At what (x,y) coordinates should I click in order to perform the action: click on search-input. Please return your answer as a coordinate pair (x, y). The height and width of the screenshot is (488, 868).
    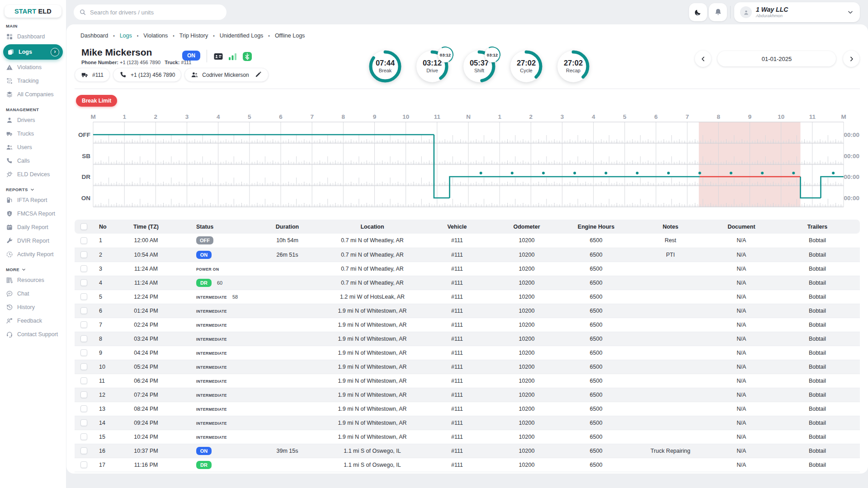
    Looking at the image, I should click on (156, 13).